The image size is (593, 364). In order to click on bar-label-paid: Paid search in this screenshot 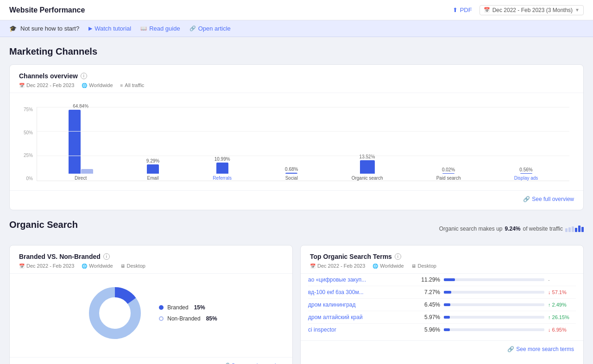, I will do `click(448, 178)`.